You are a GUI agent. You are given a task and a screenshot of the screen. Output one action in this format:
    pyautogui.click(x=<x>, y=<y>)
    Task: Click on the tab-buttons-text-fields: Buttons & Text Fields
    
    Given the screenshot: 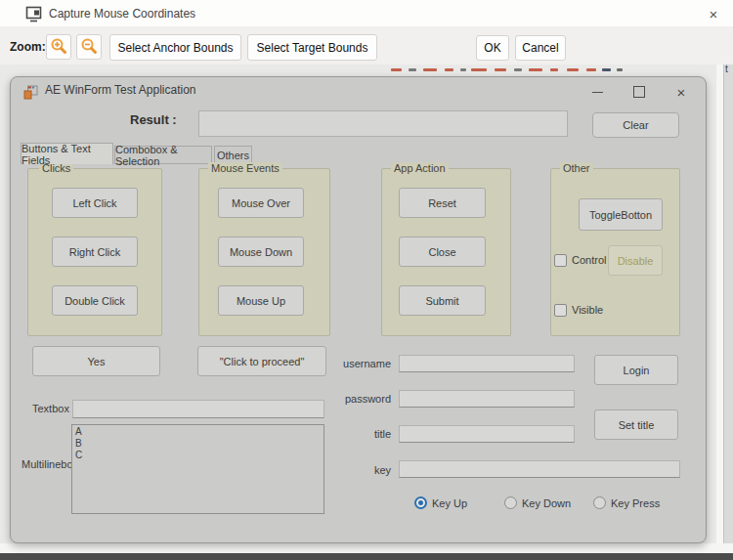 What is the action you would take?
    pyautogui.click(x=66, y=153)
    